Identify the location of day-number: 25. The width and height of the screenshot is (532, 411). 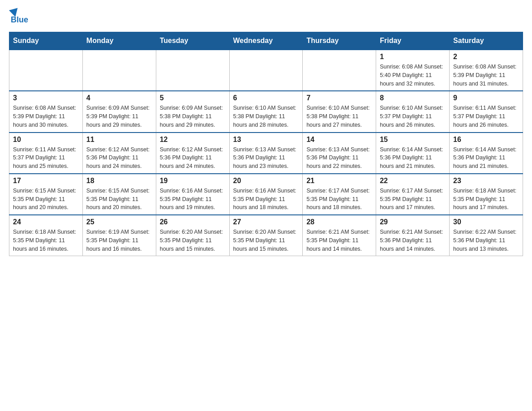
(119, 222).